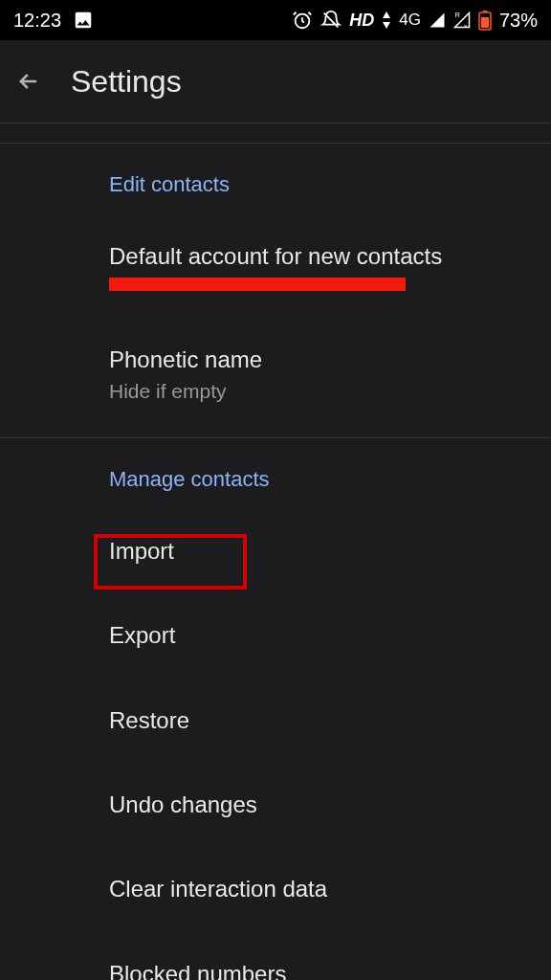  I want to click on battery-percent: 73%, so click(518, 21).